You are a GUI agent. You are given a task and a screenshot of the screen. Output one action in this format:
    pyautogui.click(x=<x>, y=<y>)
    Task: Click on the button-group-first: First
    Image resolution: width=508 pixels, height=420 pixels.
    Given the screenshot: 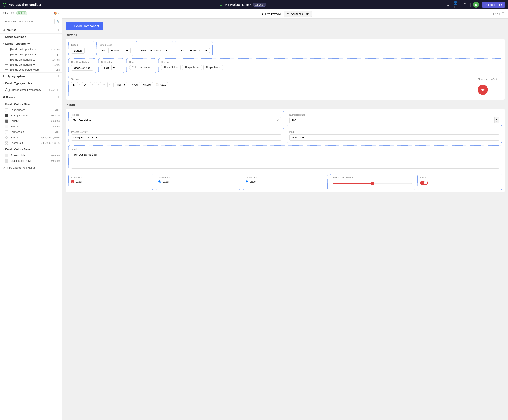 What is the action you would take?
    pyautogui.click(x=104, y=51)
    